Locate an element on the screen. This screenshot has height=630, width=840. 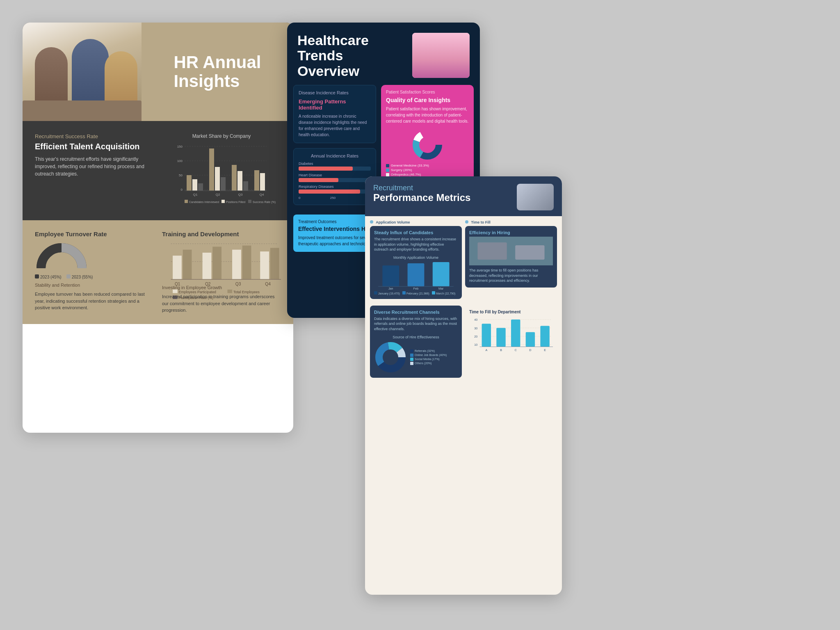
svg-text: 20 is located at coordinates (476, 337).